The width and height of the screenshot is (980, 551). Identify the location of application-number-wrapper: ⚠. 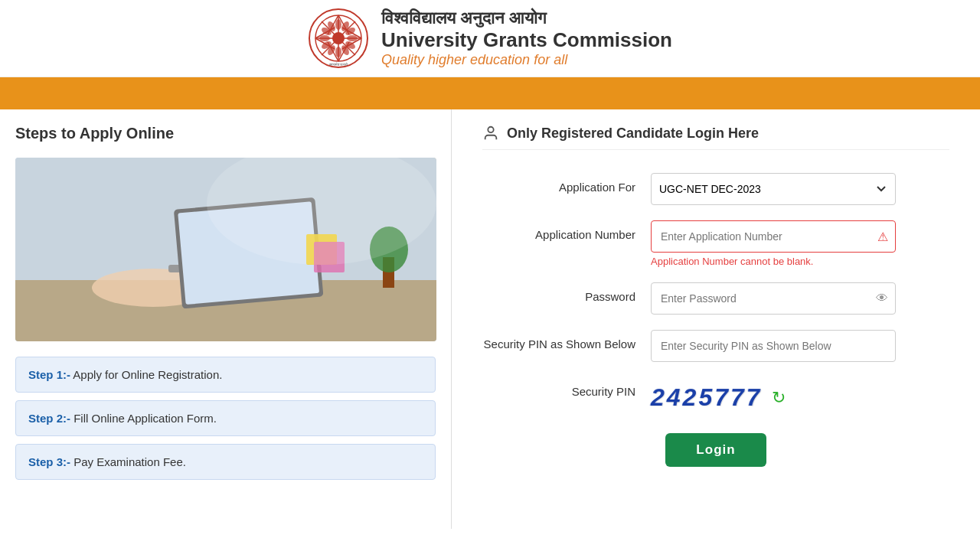
(773, 236).